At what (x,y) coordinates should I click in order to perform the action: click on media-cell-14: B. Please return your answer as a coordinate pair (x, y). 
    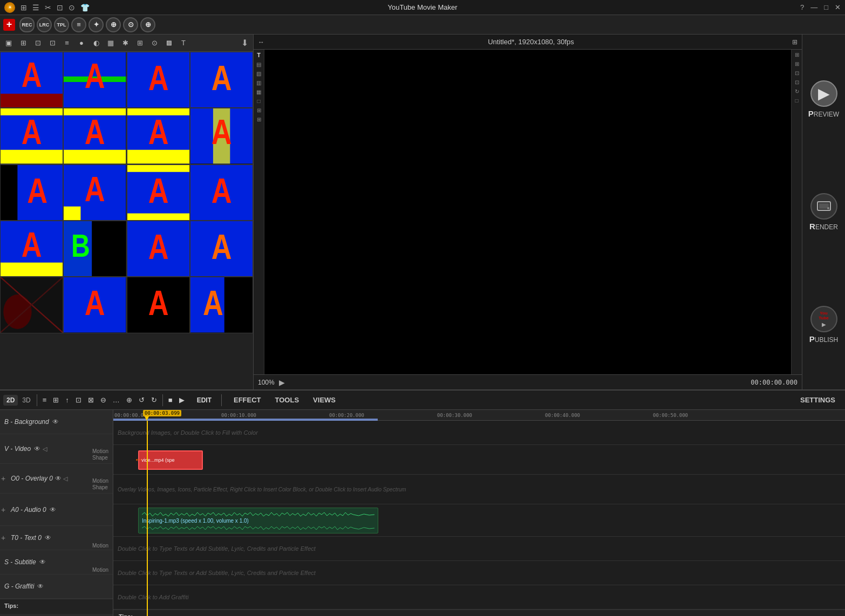
    Looking at the image, I should click on (95, 249).